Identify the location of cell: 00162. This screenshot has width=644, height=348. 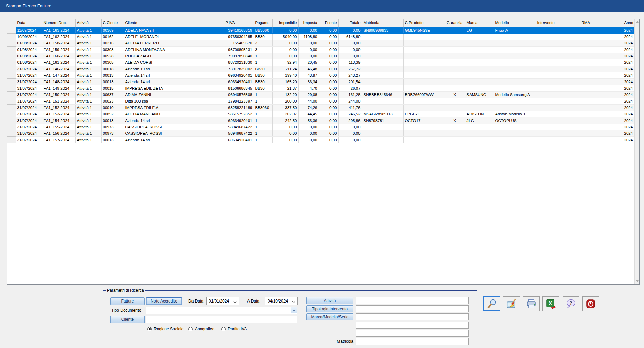
(112, 37).